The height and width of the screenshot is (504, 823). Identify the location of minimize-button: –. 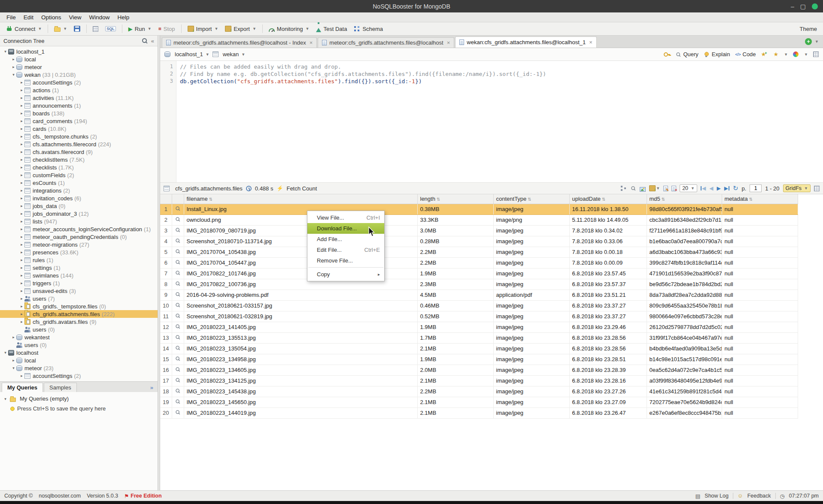
(793, 6).